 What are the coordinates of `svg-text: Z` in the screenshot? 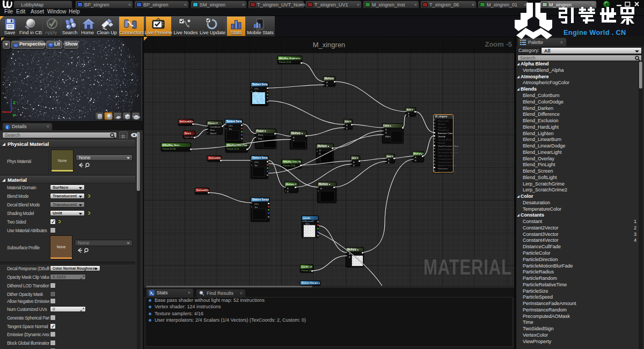 It's located at (14, 103).